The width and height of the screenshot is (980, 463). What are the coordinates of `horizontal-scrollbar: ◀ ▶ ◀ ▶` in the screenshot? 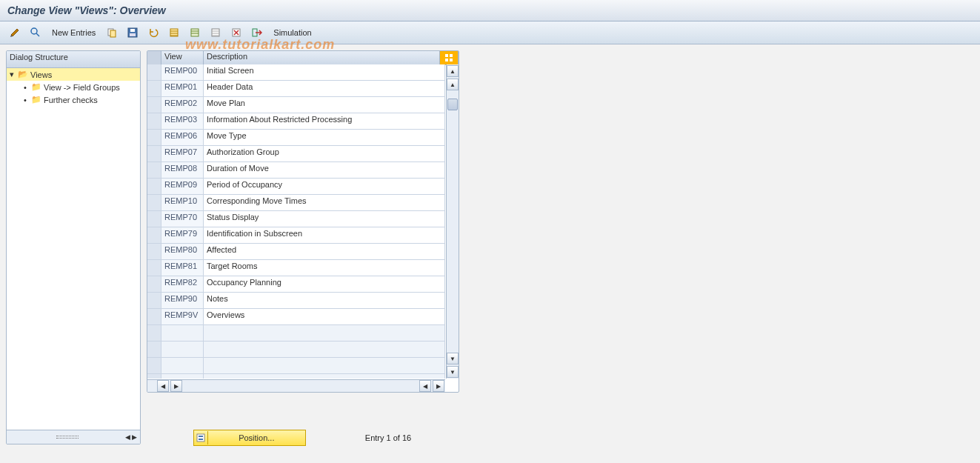 It's located at (296, 385).